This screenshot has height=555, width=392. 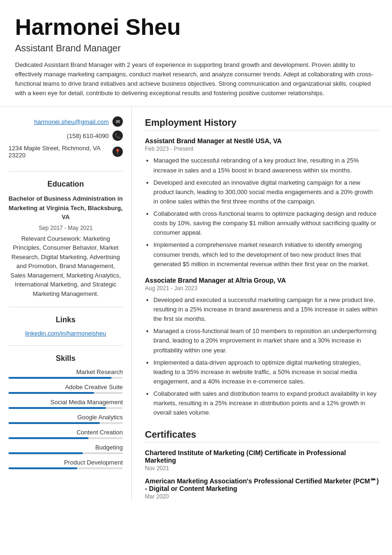 What do you see at coordinates (66, 136) in the screenshot?
I see `phone-item: (158) 610-4090 📞` at bounding box center [66, 136].